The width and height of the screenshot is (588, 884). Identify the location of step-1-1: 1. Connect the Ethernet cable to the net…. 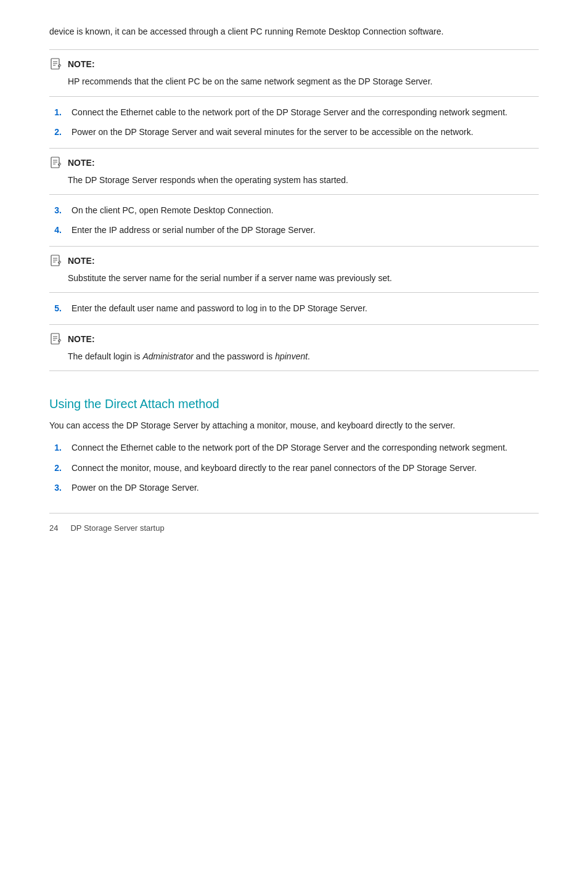
(294, 112).